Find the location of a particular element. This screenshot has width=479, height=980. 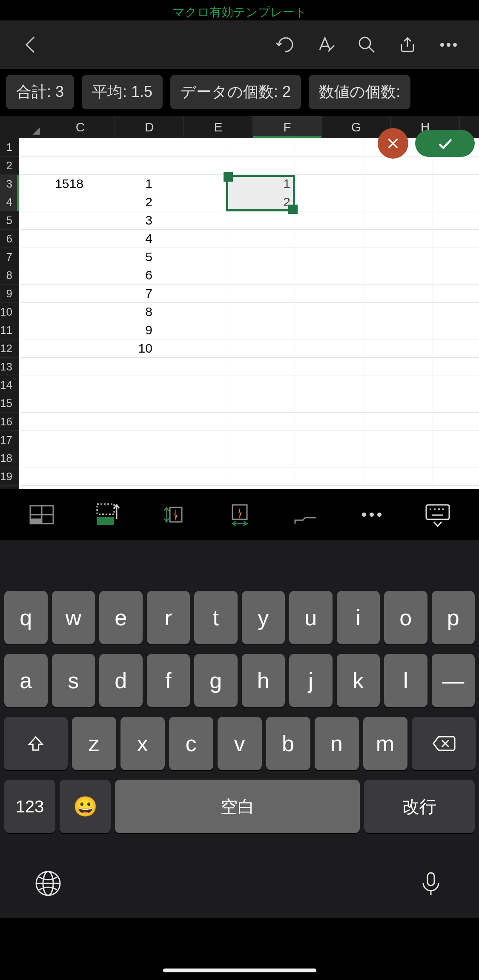

select-all-triangle is located at coordinates (23, 127).